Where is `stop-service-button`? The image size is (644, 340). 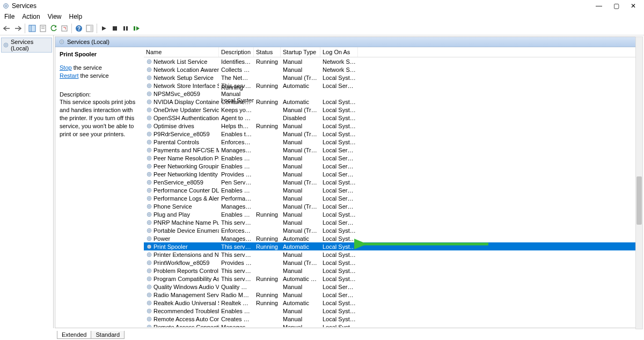 stop-service-button is located at coordinates (115, 28).